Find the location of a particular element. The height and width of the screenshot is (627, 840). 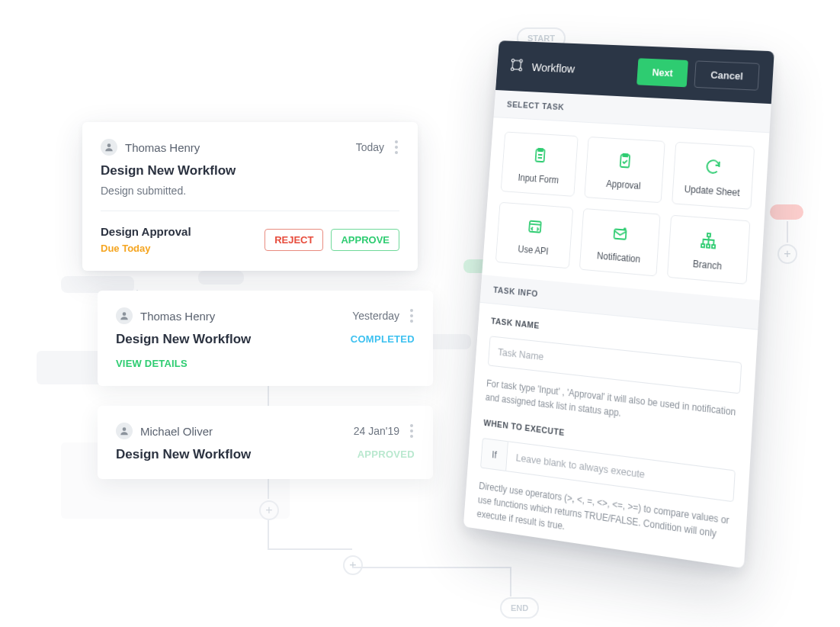

task-tile-label: Notification is located at coordinates (619, 258).